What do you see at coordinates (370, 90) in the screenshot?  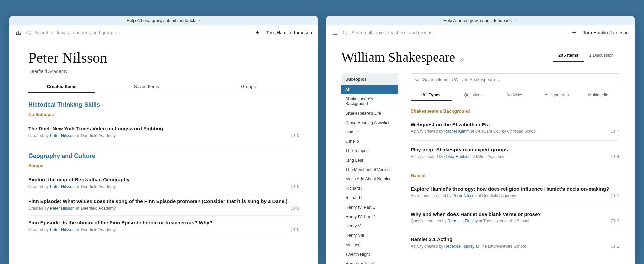 I see `sidebar-item: All` at bounding box center [370, 90].